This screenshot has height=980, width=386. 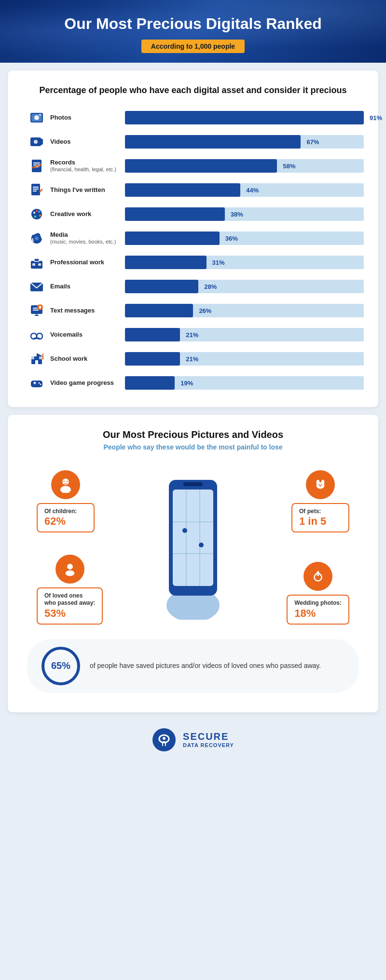 I want to click on footer-logo-text: SECURE DATA RECOVERY, so click(x=208, y=740).